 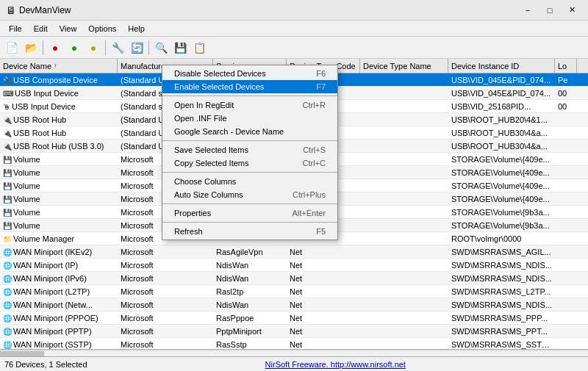 I want to click on ctx-item-shortcut: Ctrl+S, so click(x=315, y=150).